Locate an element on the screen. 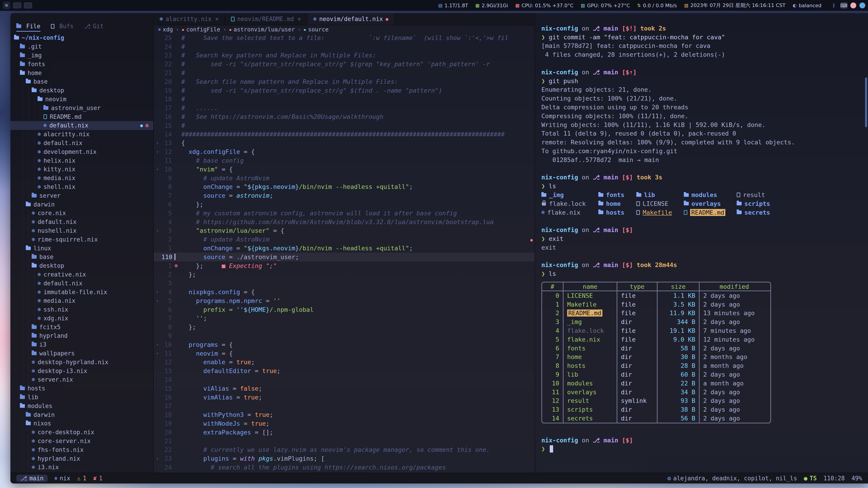 Image resolution: width=868 pixels, height=488 pixels. code-line: 9 # update AstroNvim is located at coordinates (344, 178).